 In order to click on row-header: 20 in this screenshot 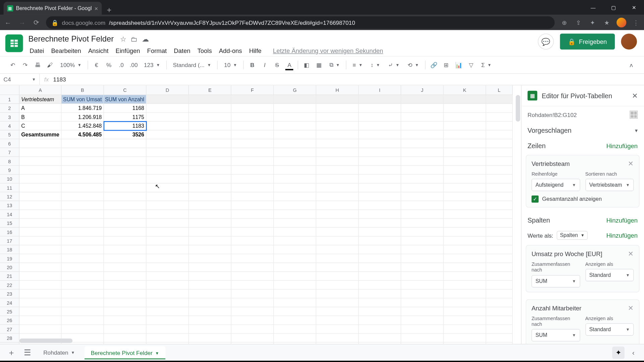, I will do `click(10, 267)`.